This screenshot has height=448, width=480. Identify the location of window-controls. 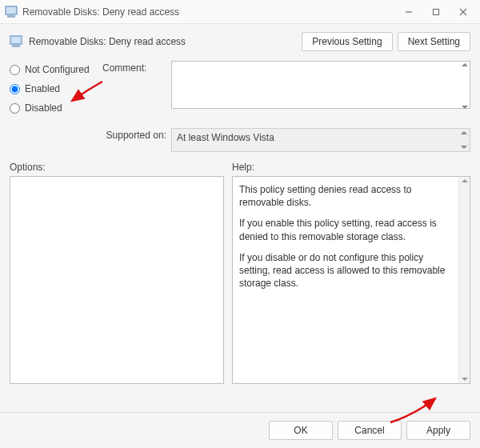
(439, 12).